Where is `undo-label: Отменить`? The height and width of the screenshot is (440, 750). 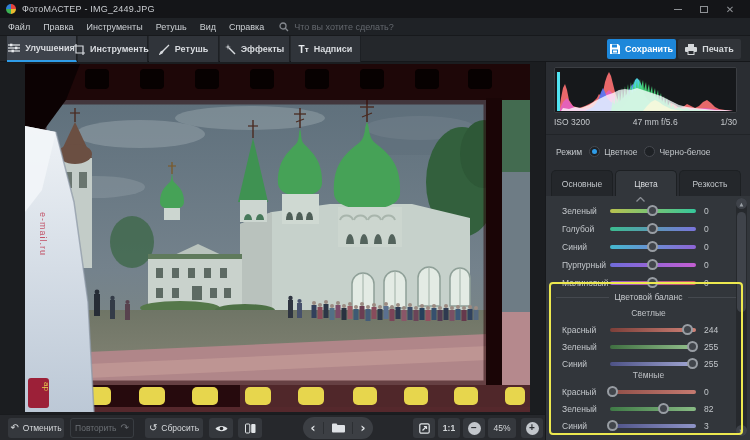 undo-label: Отменить is located at coordinates (42, 428).